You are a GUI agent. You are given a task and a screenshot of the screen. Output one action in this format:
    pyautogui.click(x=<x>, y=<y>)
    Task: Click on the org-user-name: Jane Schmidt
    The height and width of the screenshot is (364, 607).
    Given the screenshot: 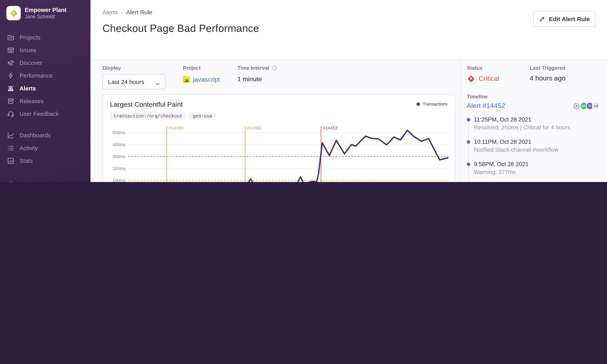 What is the action you would take?
    pyautogui.click(x=46, y=17)
    